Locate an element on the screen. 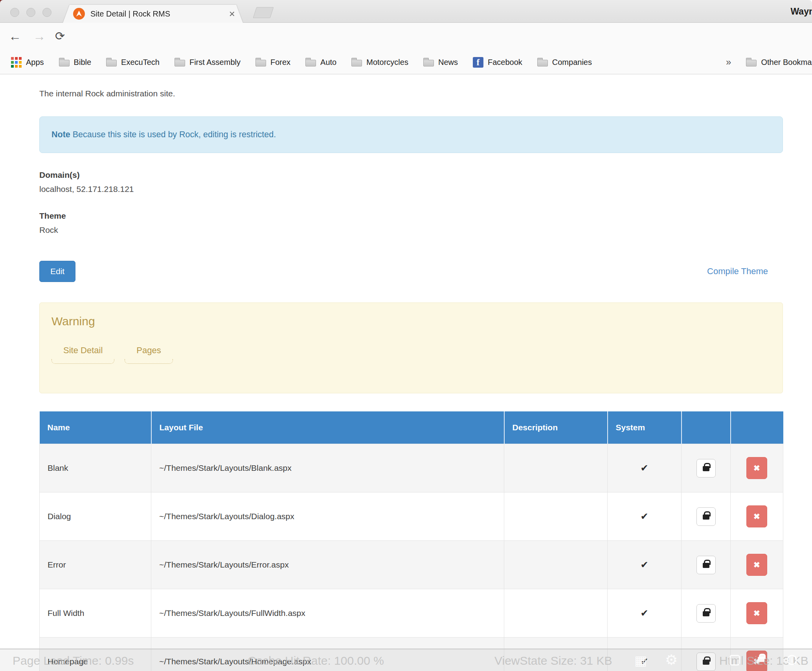 The width and height of the screenshot is (812, 671). minimize-window-button is located at coordinates (31, 13).